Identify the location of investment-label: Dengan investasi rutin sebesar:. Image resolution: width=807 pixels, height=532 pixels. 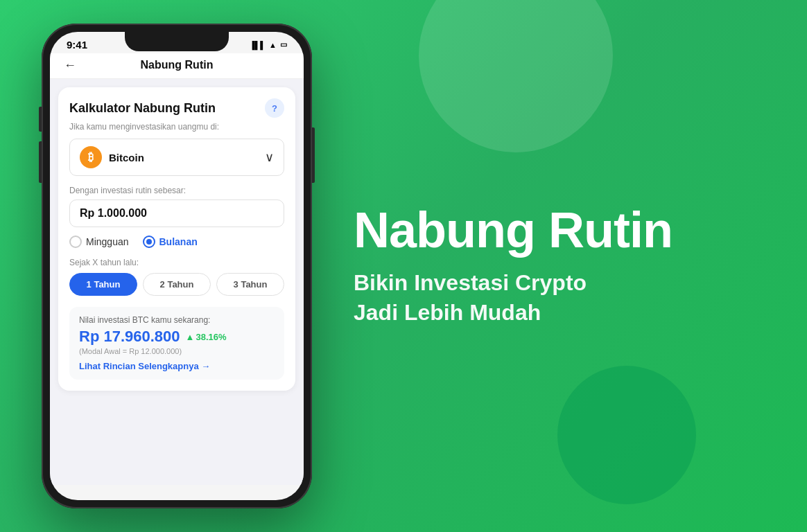
(177, 190).